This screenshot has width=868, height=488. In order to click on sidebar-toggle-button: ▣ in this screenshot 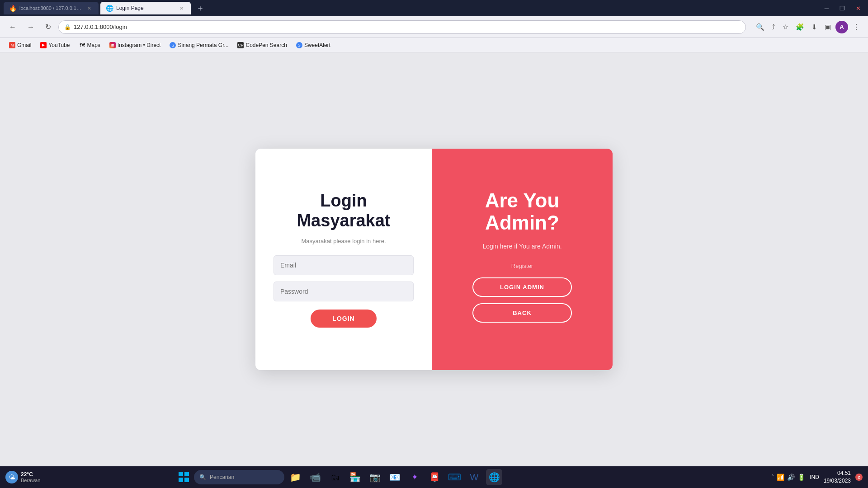, I will do `click(828, 27)`.